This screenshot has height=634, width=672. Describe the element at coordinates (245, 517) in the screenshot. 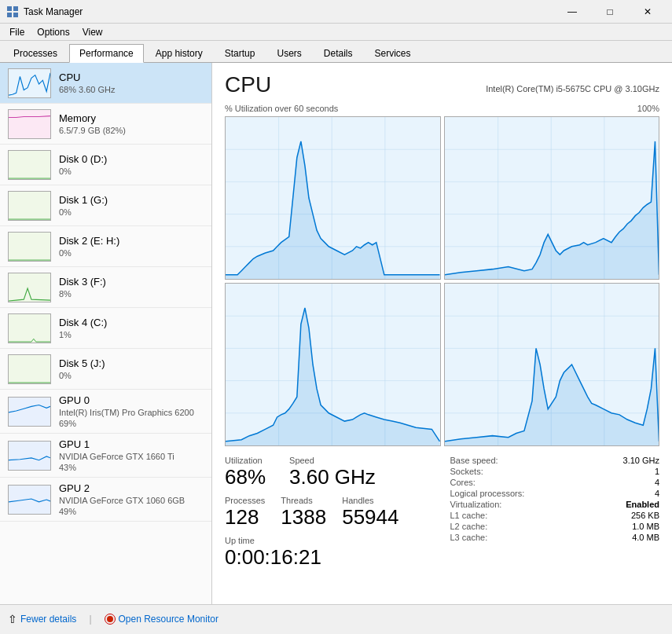

I see `processes-value: 128` at that location.